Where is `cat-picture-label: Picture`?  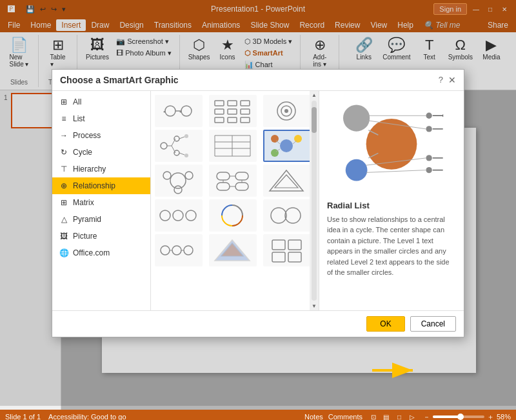 cat-picture-label: Picture is located at coordinates (85, 236).